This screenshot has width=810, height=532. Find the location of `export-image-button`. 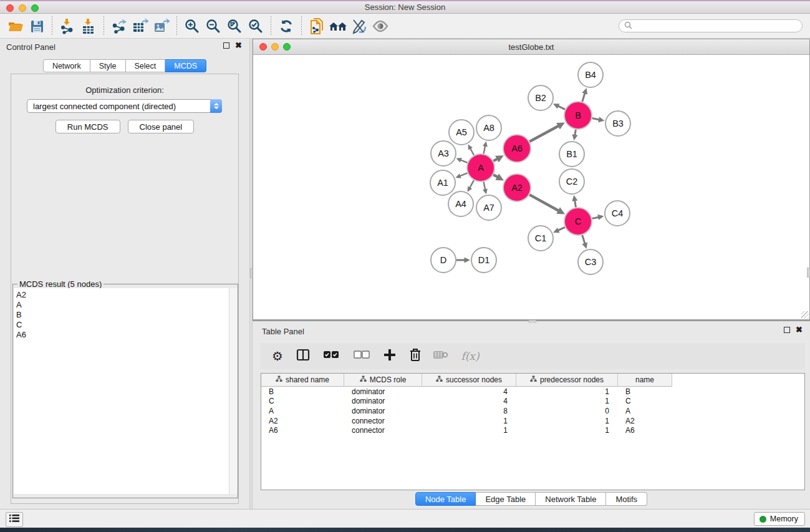

export-image-button is located at coordinates (162, 26).